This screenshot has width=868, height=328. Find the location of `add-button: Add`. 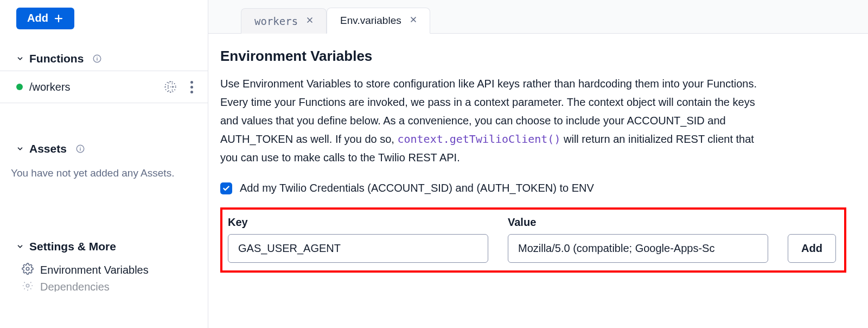

add-button: Add is located at coordinates (46, 18).